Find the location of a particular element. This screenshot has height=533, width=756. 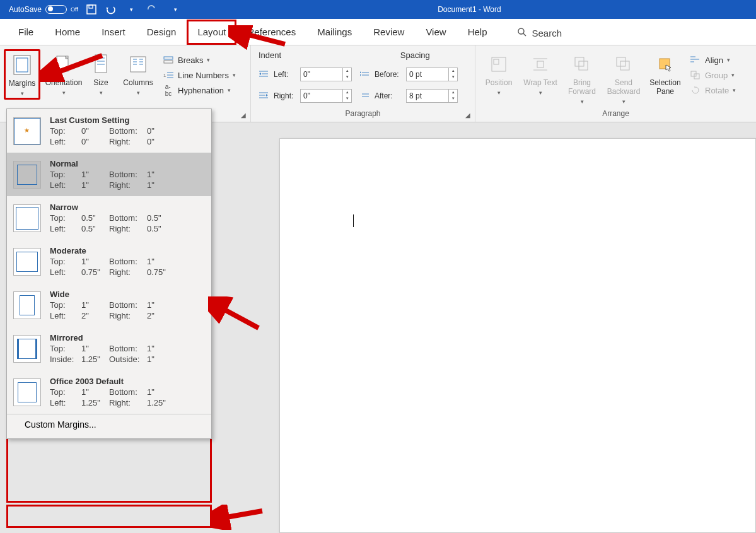

custom-margins-item: Custom Margins... is located at coordinates (109, 426).